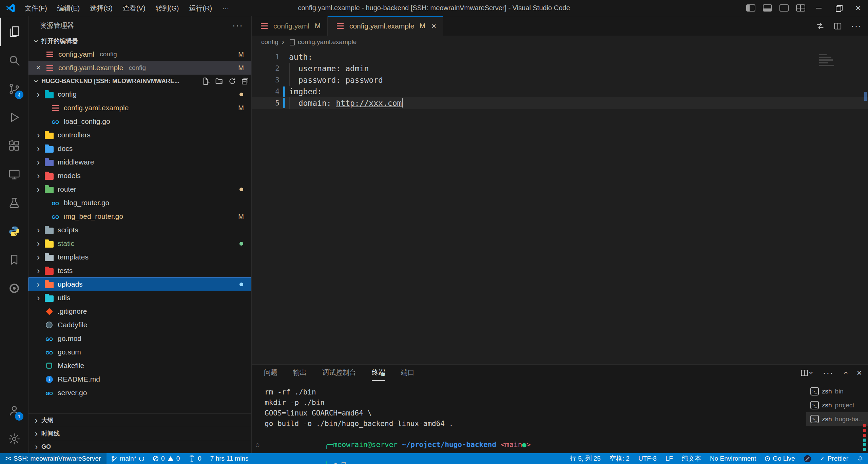  I want to click on tree-item: › templates, so click(140, 257).